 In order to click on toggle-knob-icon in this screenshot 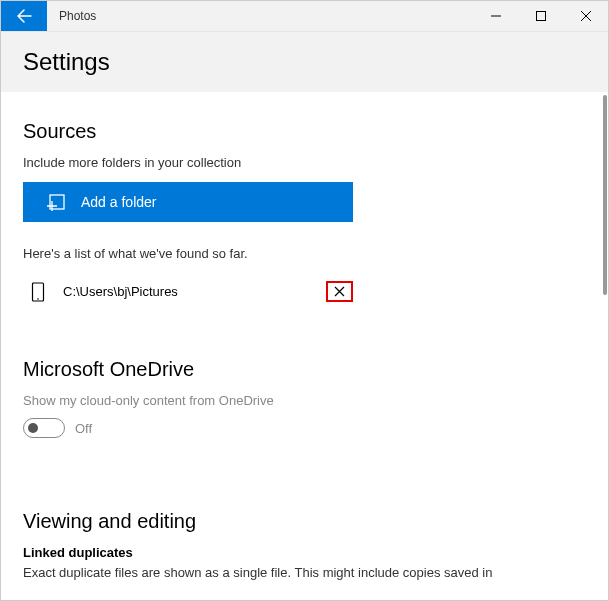, I will do `click(33, 428)`.